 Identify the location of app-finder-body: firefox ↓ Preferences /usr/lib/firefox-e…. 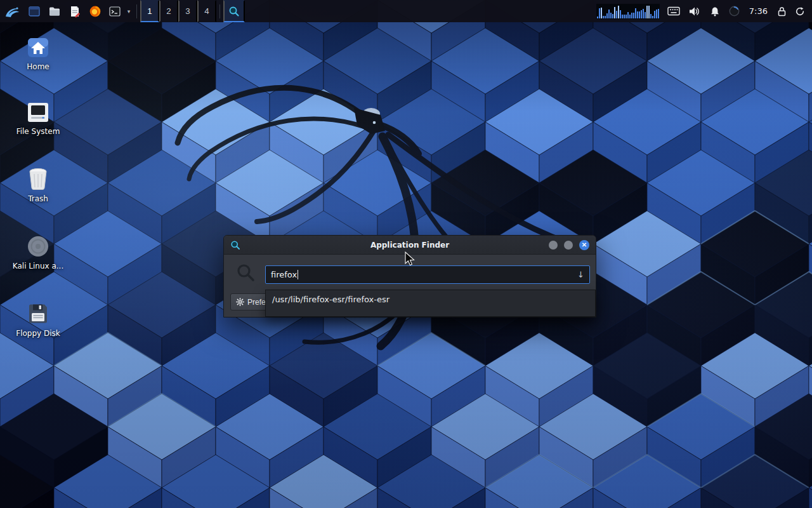
(410, 286).